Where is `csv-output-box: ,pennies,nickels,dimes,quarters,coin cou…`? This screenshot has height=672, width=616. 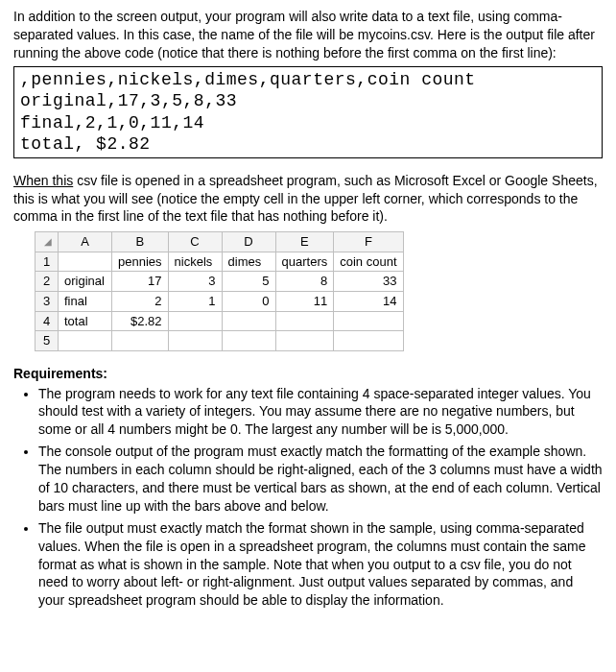
csv-output-box: ,pennies,nickels,dimes,quarters,coin cou… is located at coordinates (308, 112).